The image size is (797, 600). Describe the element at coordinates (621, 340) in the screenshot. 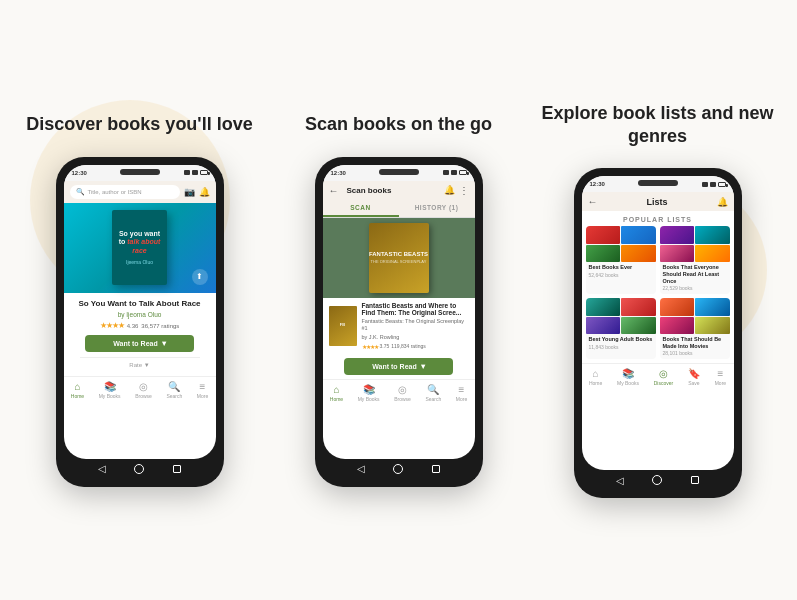

I see `list-card-name-3: Best Young Adult Books` at that location.